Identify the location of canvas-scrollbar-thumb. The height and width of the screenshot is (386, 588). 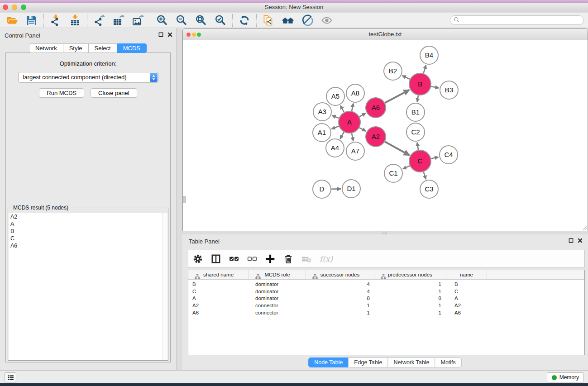
(184, 200).